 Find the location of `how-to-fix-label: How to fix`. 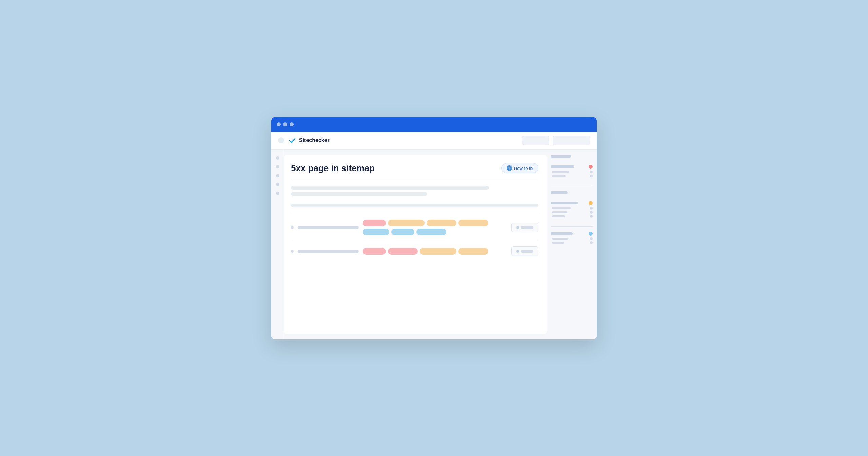

how-to-fix-label: How to fix is located at coordinates (524, 168).